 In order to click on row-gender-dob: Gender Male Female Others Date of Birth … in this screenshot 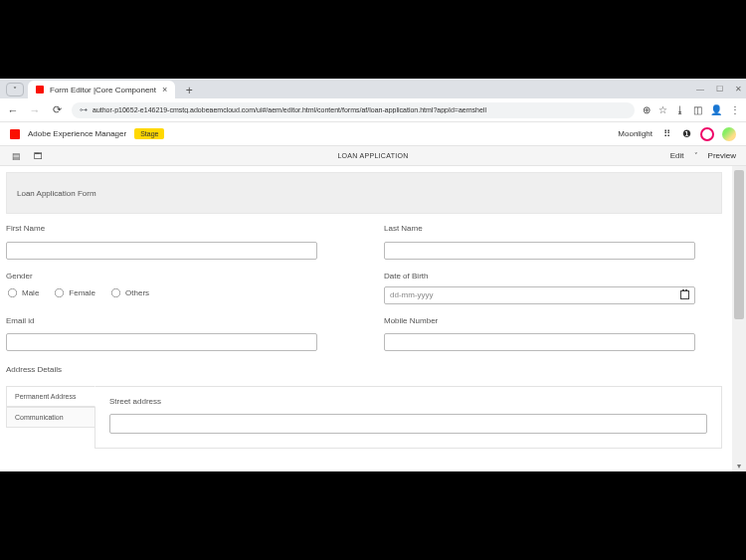, I will do `click(364, 288)`.